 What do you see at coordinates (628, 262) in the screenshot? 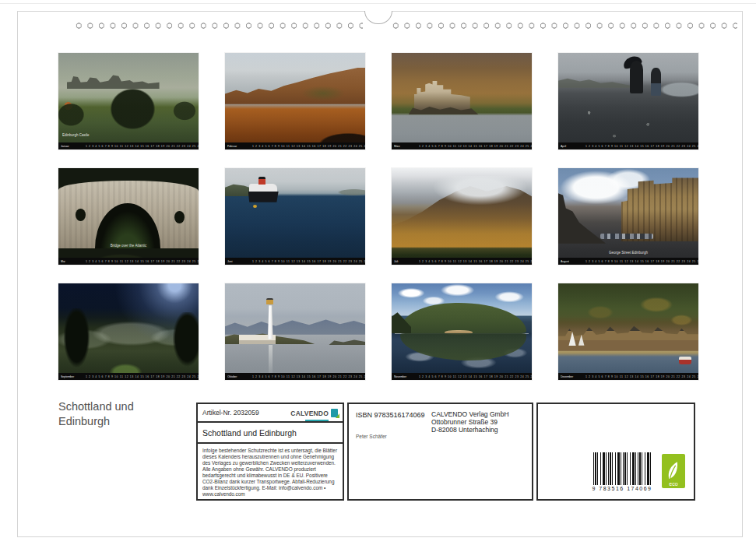
I see `calendar-date-strip: August 1 2 3 4 5 6 7 8 9 10 11 12 13 14 …` at bounding box center [628, 262].